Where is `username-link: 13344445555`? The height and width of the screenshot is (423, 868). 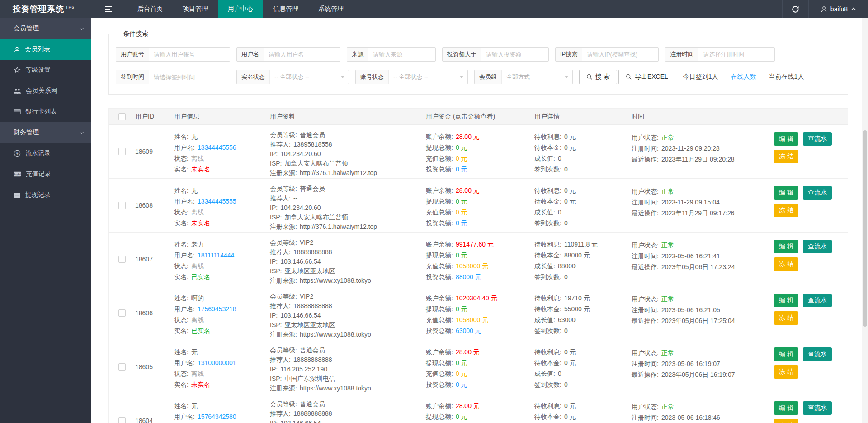
username-link: 13344445555 is located at coordinates (217, 201).